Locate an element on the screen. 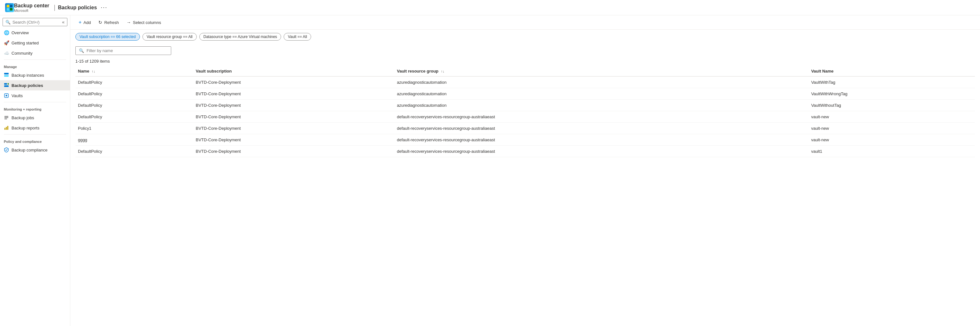  refresh-button: ↻ Refresh is located at coordinates (109, 22).